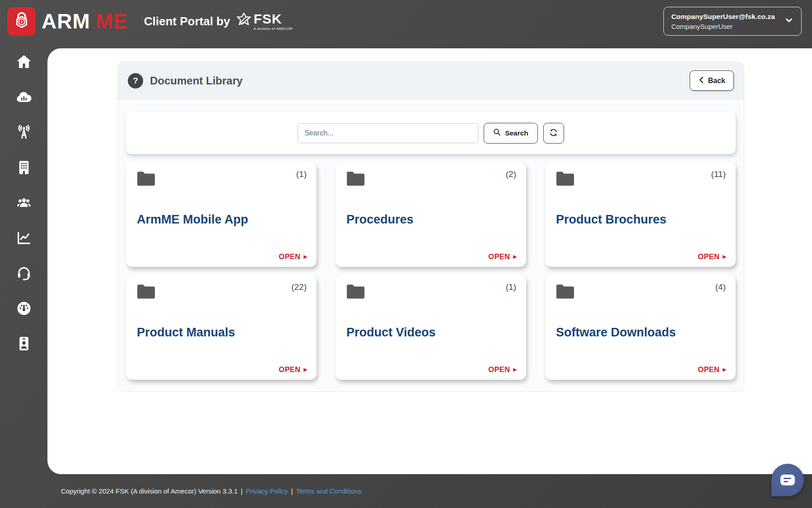  I want to click on brand-me: ME, so click(112, 21).